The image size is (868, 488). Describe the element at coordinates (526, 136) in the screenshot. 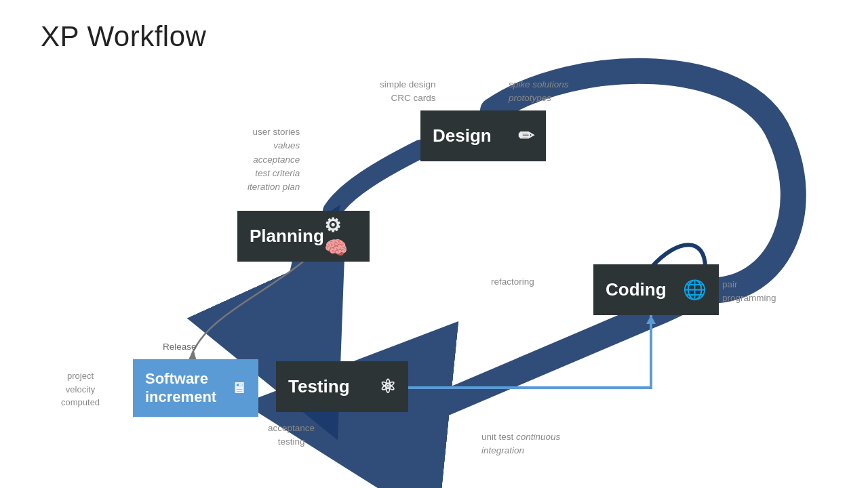

I see `design-icon: ✏` at that location.